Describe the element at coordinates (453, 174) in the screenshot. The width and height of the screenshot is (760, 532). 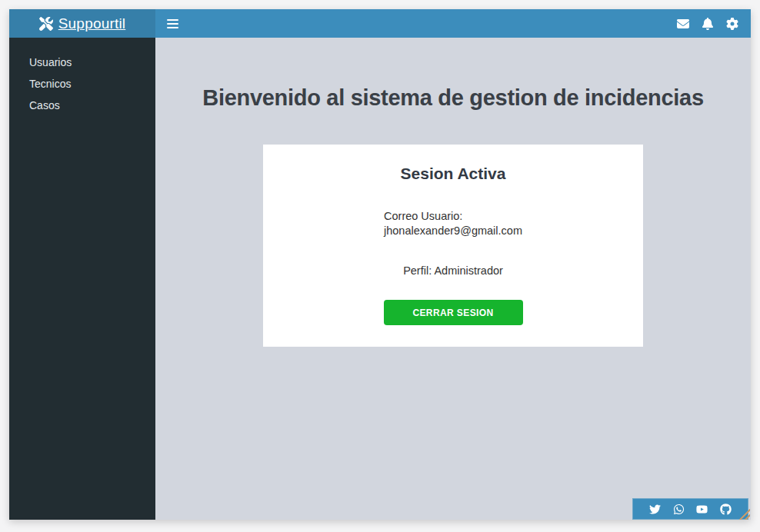
I see `session-card-title: Sesion Activa` at that location.